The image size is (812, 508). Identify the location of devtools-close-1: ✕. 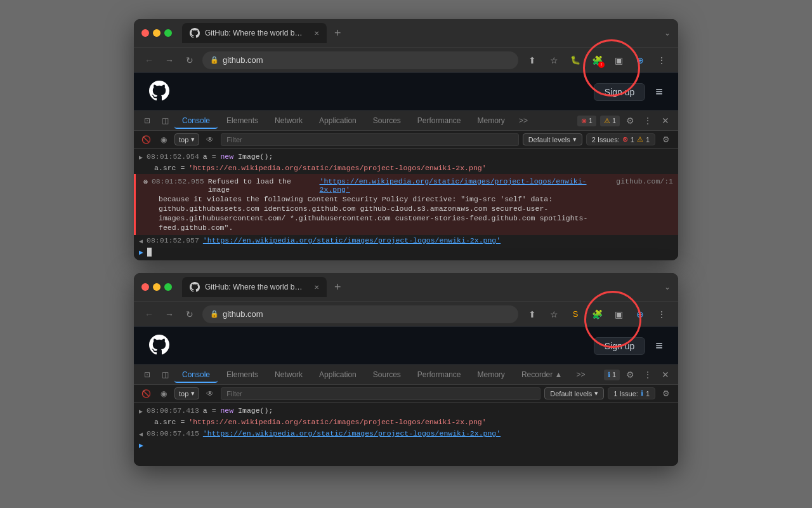
(665, 121).